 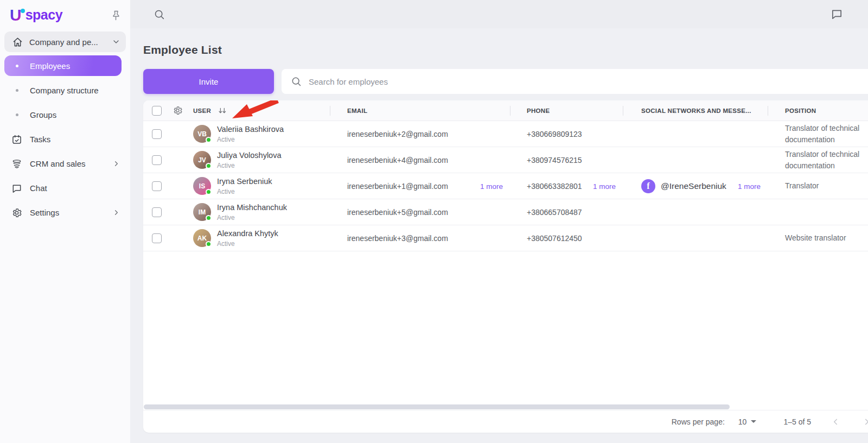 What do you see at coordinates (695, 111) in the screenshot?
I see `column-header-social: SOCIAL NETWORKS AND MESSE...` at bounding box center [695, 111].